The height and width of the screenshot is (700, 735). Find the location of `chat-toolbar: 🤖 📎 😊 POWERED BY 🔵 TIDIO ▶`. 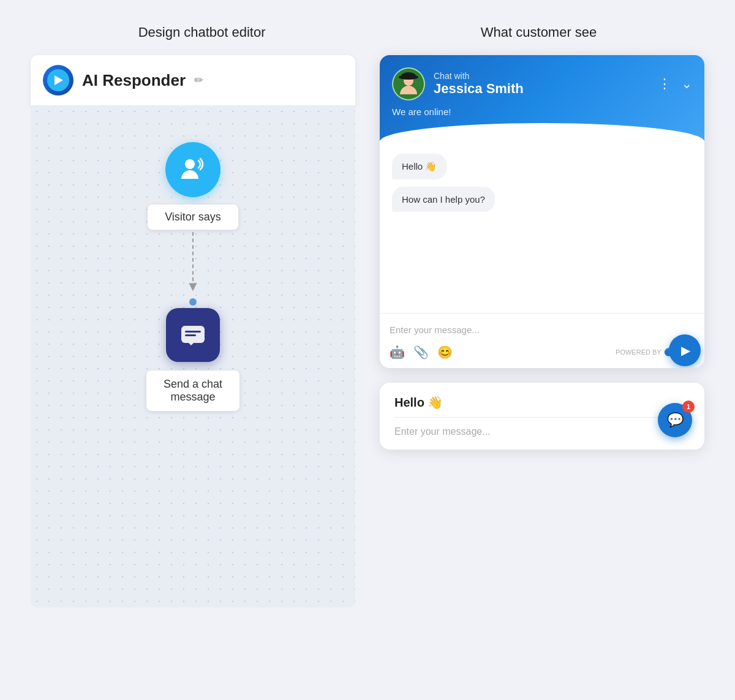

chat-toolbar: 🤖 📎 😊 POWERED BY 🔵 TIDIO ▶ is located at coordinates (542, 352).